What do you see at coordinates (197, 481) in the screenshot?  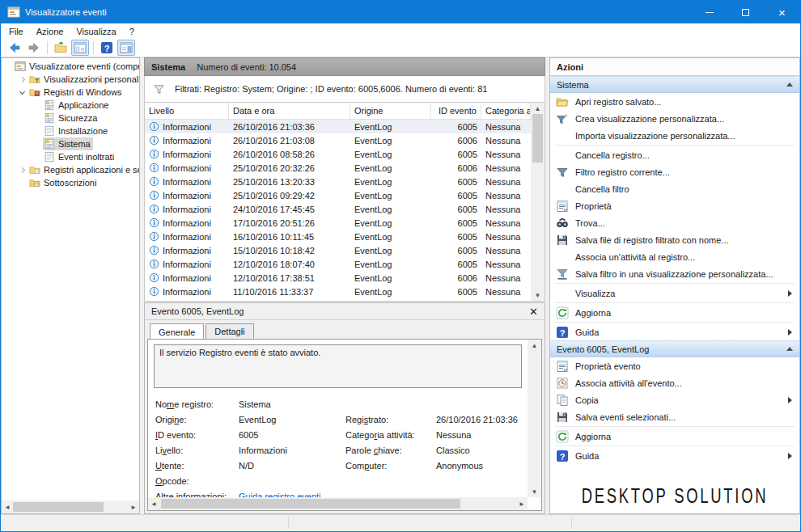 I see `field-label: Opcode:` at bounding box center [197, 481].